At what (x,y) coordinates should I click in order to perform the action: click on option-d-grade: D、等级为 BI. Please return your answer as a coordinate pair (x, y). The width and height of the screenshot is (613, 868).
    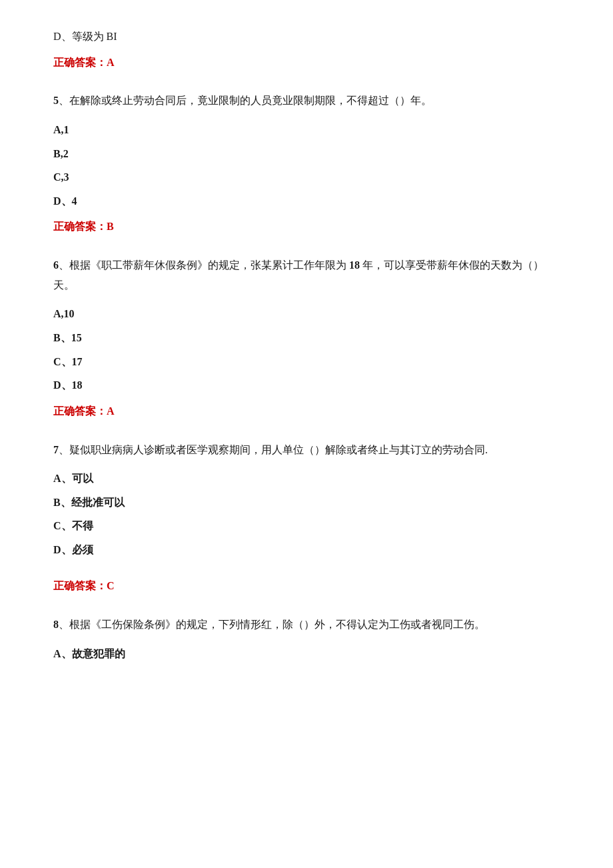
    Looking at the image, I should click on (306, 37).